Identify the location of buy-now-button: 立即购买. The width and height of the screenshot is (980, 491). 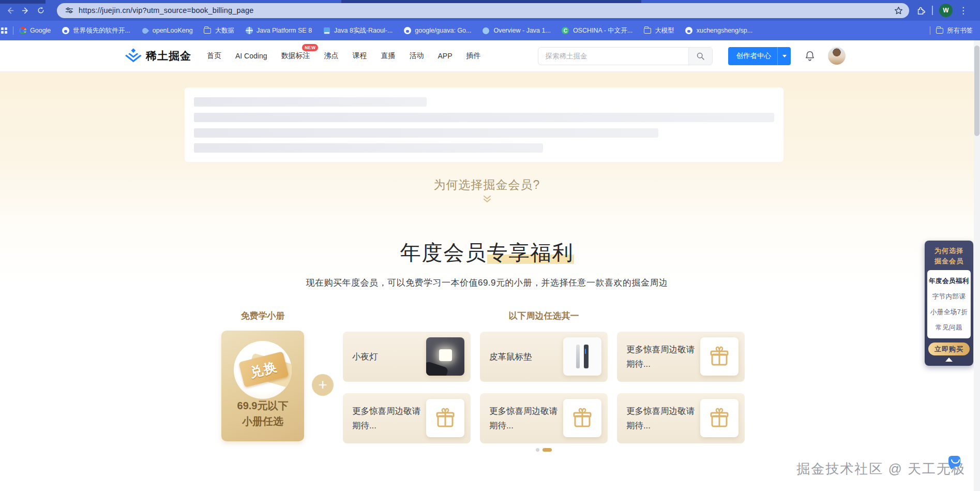
(949, 349).